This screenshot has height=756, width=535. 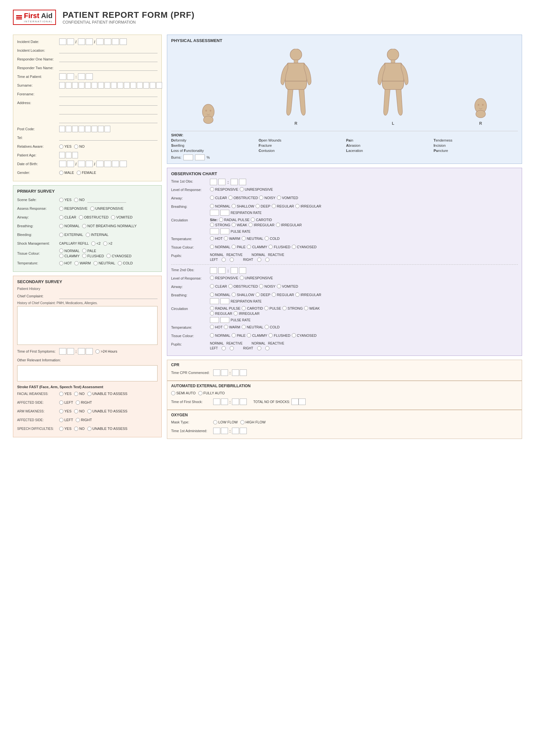 What do you see at coordinates (252, 308) in the screenshot?
I see `obs-c2-carotid: CAROTID` at bounding box center [252, 308].